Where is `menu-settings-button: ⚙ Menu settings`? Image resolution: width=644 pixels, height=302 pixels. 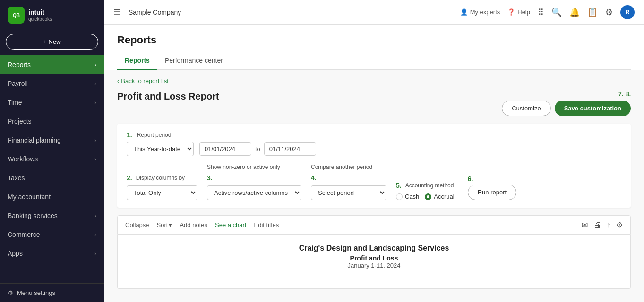
menu-settings-button: ⚙ Menu settings is located at coordinates (52, 293).